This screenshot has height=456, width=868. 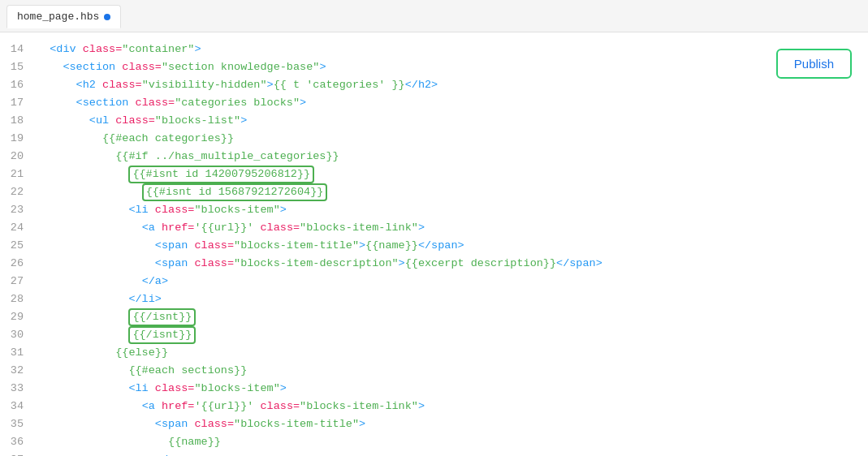 What do you see at coordinates (452, 67) in the screenshot?
I see `line-content: <section class="section knowledge-base">` at bounding box center [452, 67].